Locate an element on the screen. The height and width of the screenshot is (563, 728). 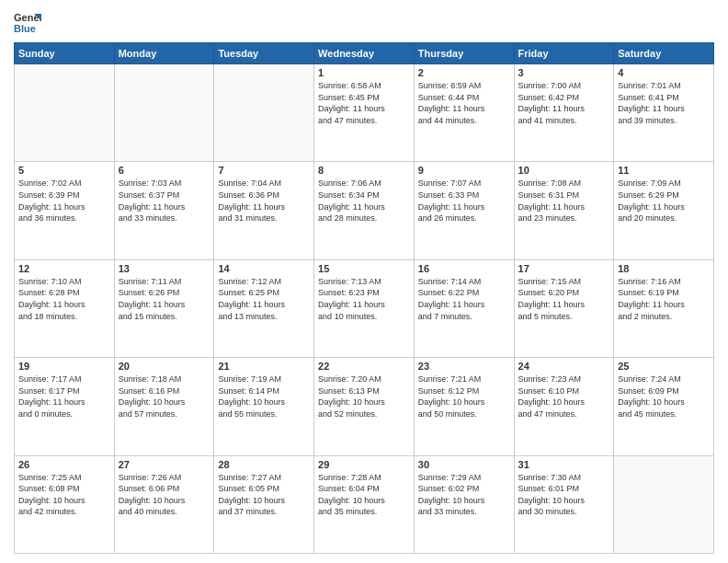
calendar-cell-29: 27Sunrise: 7:26 AM Sunset: 6:06 PM Dayli… is located at coordinates (164, 504).